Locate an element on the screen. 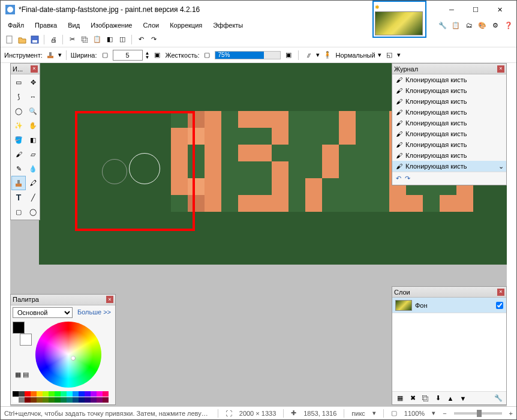  unit-label: пикс is located at coordinates (359, 413).